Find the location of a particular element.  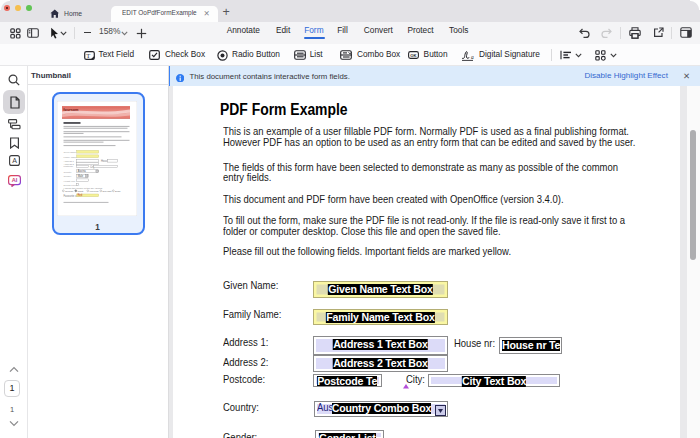

svg-text: Daylight is located at coordinates (106, 192).